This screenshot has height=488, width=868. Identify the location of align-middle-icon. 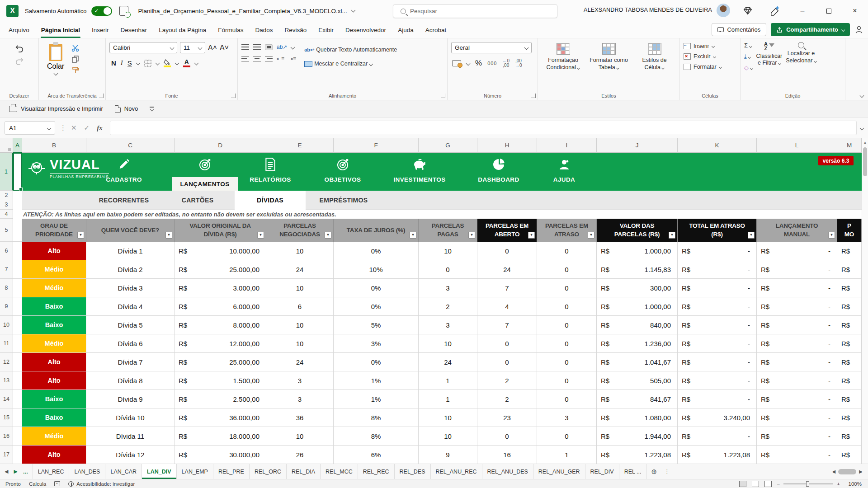
(257, 47).